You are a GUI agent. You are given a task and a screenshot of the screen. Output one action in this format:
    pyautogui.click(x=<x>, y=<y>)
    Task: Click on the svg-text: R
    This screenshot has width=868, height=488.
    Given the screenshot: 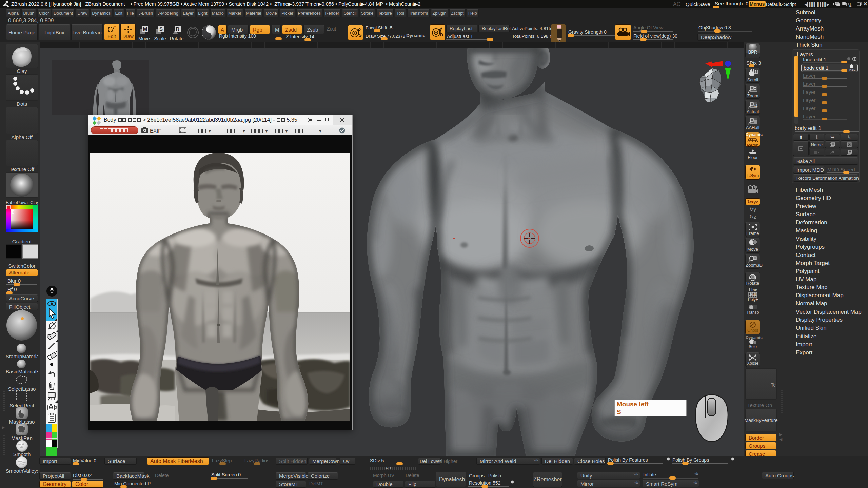 What is the action you would take?
    pyautogui.click(x=178, y=29)
    